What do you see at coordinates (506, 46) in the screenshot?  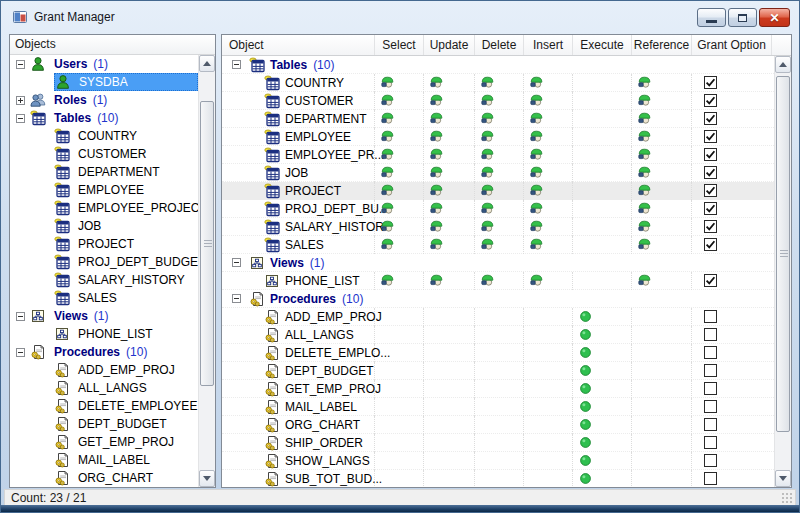 I see `grid-header: ObjectSelectUpdateDeleteInsertExecuteRef…` at bounding box center [506, 46].